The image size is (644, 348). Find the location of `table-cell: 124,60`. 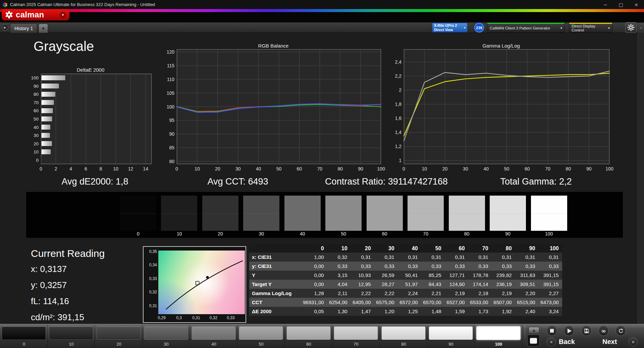

table-cell: 124,60 is located at coordinates (457, 284).